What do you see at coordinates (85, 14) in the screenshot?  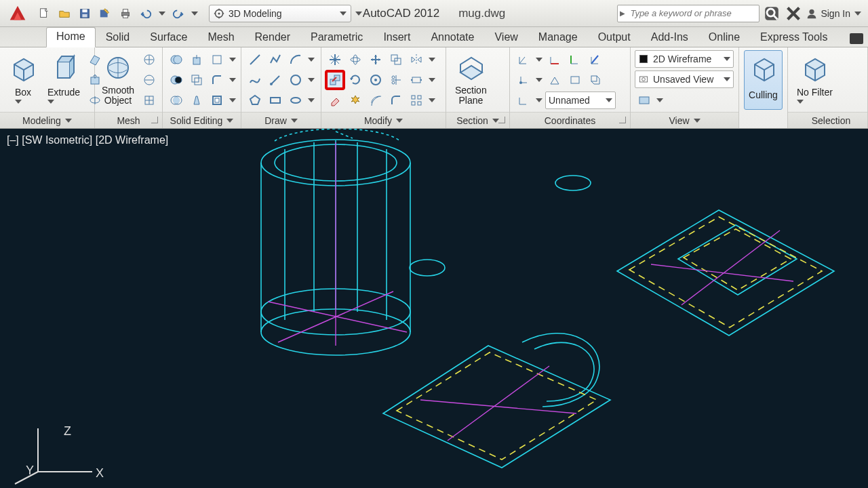 I see `save-icon` at bounding box center [85, 14].